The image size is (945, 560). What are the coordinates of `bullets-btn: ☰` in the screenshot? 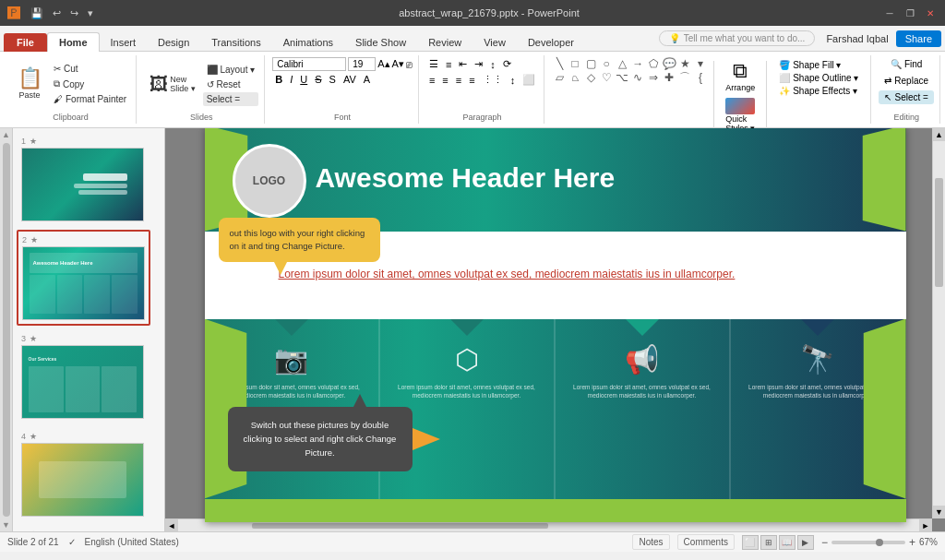 It's located at (434, 65).